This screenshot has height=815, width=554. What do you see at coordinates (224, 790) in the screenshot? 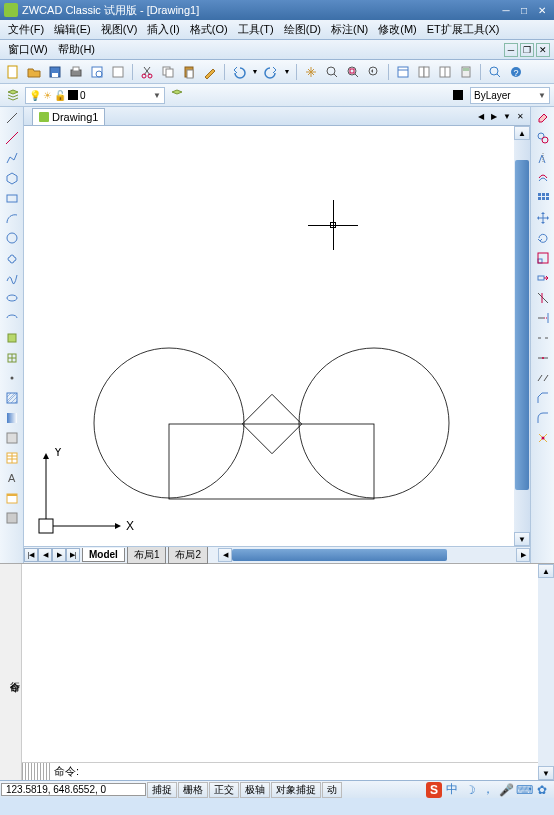
I see `ortho-toggle: 正交` at bounding box center [224, 790].